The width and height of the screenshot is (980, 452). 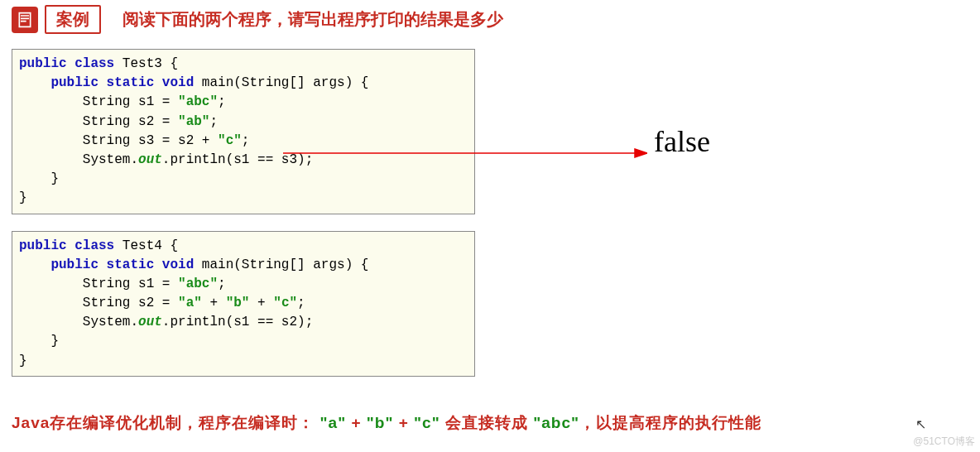 What do you see at coordinates (490, 20) in the screenshot?
I see `header: 案例 阅读下面的两个程序，请写出程序打印的结果是多少` at bounding box center [490, 20].